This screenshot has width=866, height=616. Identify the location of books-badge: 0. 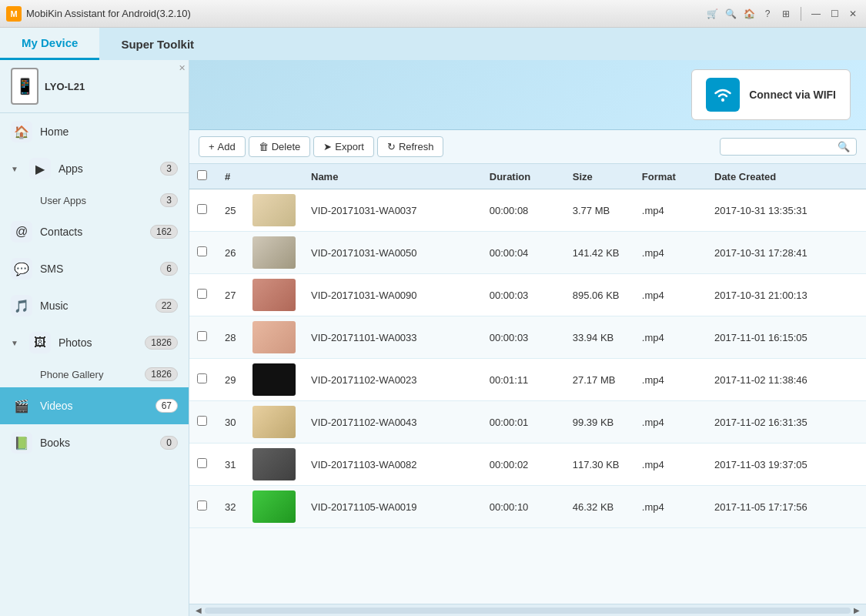
(169, 443).